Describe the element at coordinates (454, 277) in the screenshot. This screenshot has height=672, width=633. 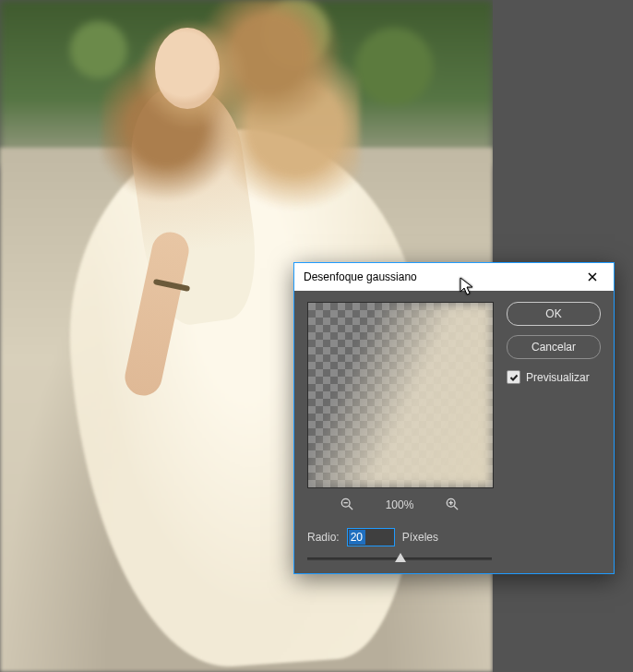
I see `dialog-titlebar: Desenfoque gaussiano` at that location.